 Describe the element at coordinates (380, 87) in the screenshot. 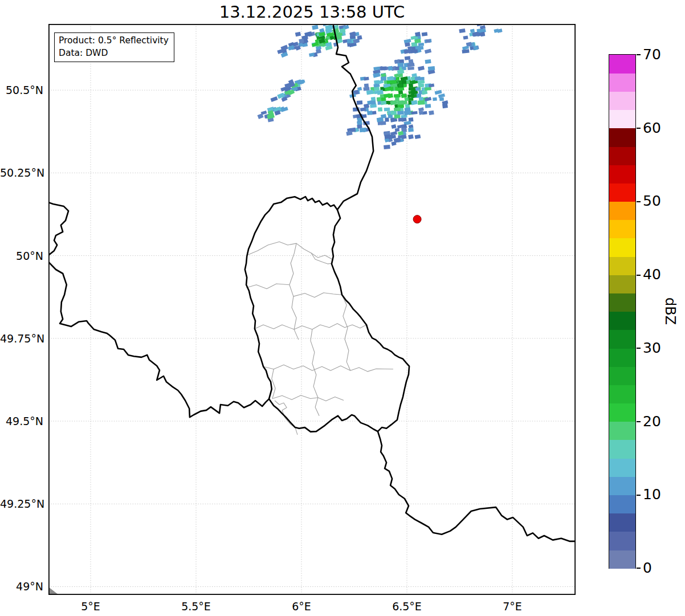

I see `radar-echo-layer` at that location.